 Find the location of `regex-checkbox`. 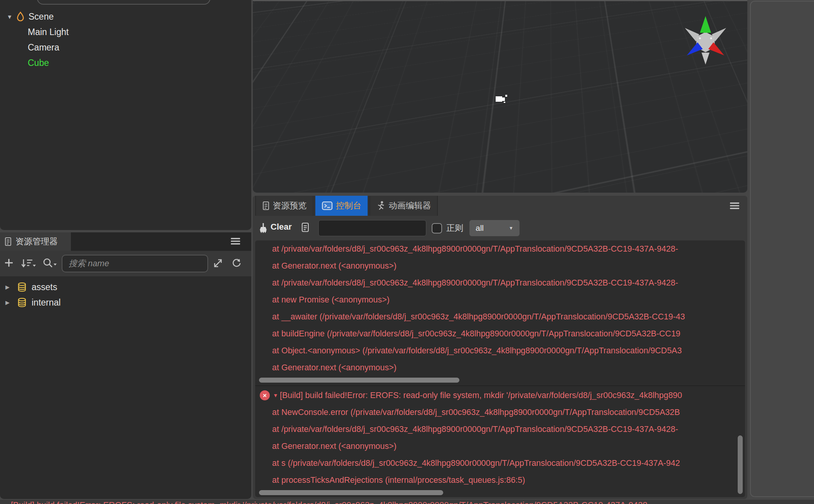

regex-checkbox is located at coordinates (437, 228).